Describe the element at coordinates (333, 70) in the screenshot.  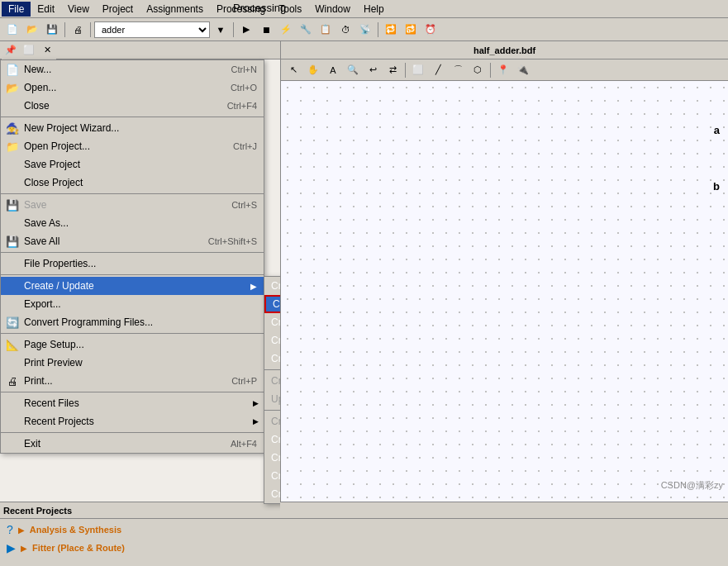
I see `tb-text: A` at that location.